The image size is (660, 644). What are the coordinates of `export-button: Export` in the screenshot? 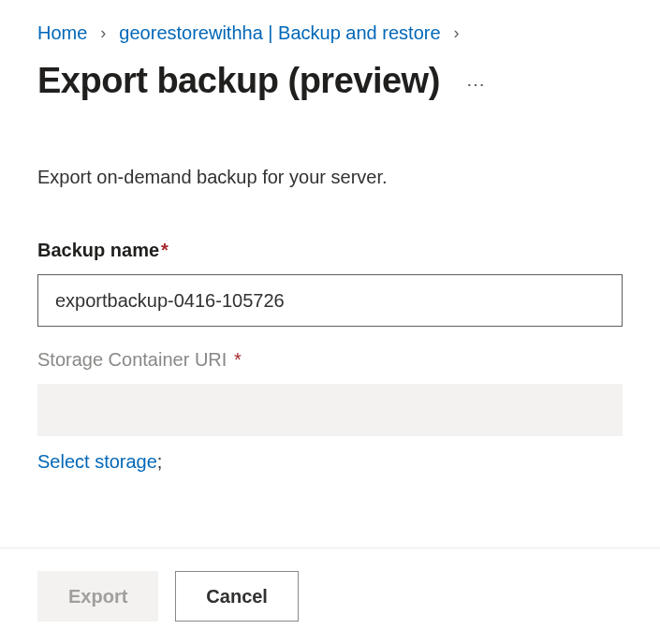 It's located at (97, 596).